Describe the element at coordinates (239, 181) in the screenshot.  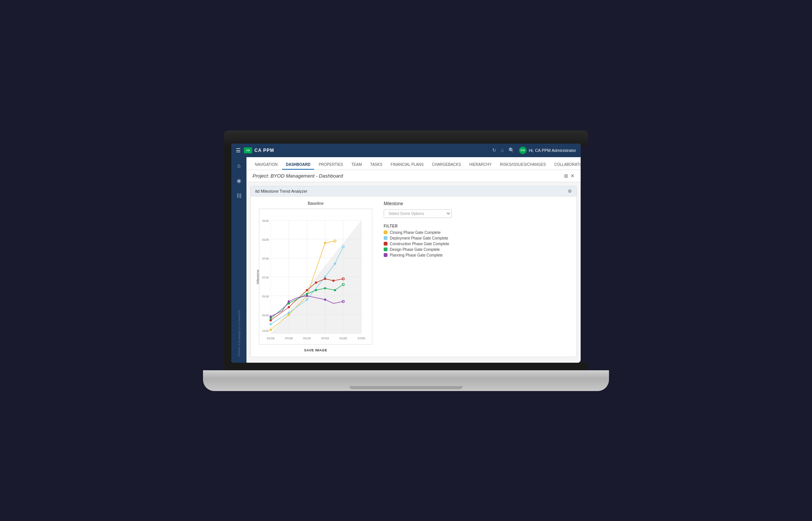
I see `sidebar-item-globe: ◉` at that location.